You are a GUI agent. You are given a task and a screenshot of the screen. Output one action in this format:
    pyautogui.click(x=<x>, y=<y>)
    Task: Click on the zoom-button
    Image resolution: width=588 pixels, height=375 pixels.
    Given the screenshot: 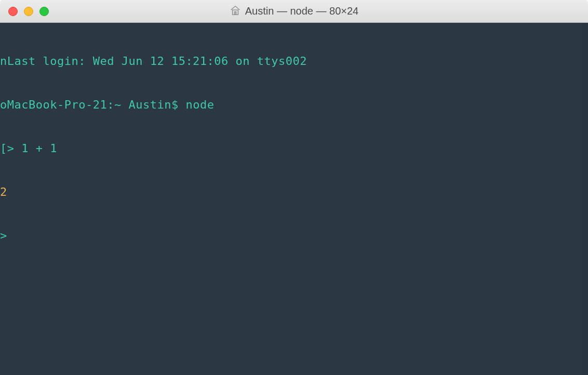 What is the action you would take?
    pyautogui.click(x=44, y=11)
    